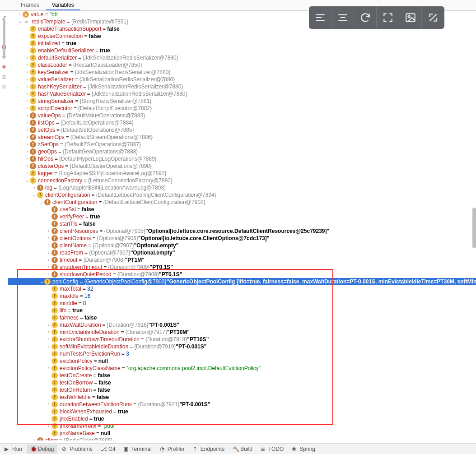 This screenshot has width=476, height=454. Describe the element at coordinates (474, 228) in the screenshot. I see `scroll-thumb` at that location.